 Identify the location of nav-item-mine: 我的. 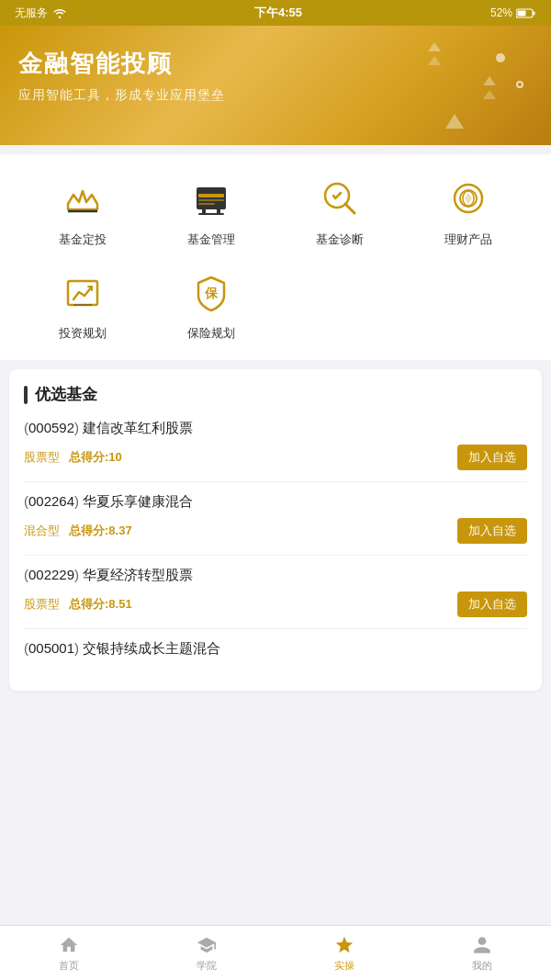
(482, 953).